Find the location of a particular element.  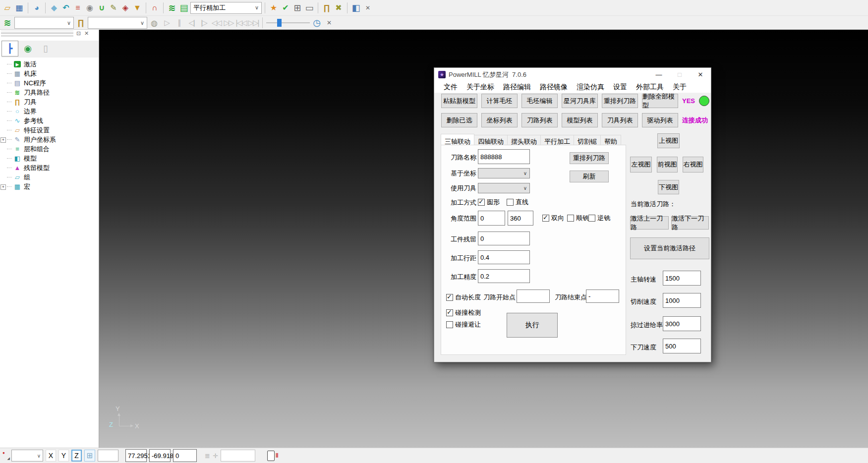

tree-item-boundaries: ○边界 is located at coordinates (50, 111).